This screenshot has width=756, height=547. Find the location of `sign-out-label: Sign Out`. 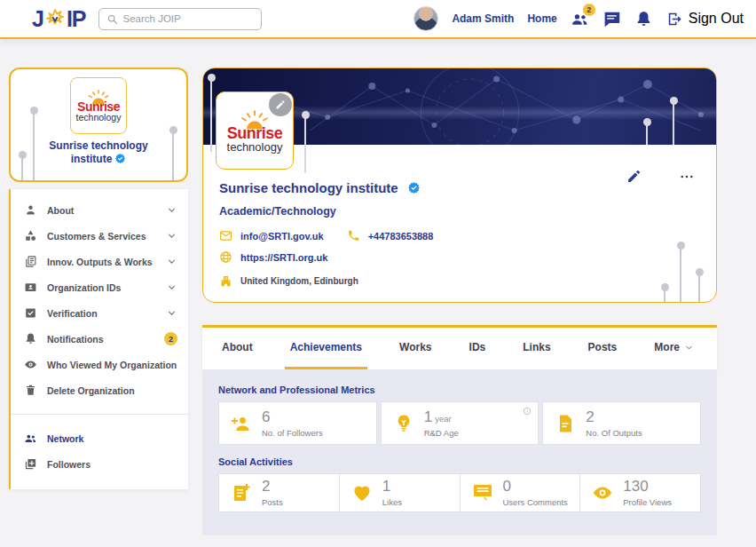

sign-out-label: Sign Out is located at coordinates (716, 19).